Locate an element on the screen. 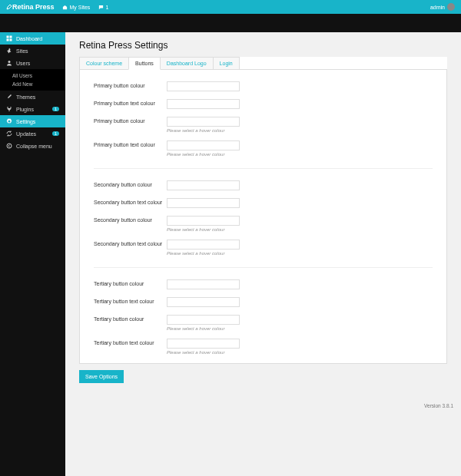  field-row: Primary button colour is located at coordinates (263, 86).